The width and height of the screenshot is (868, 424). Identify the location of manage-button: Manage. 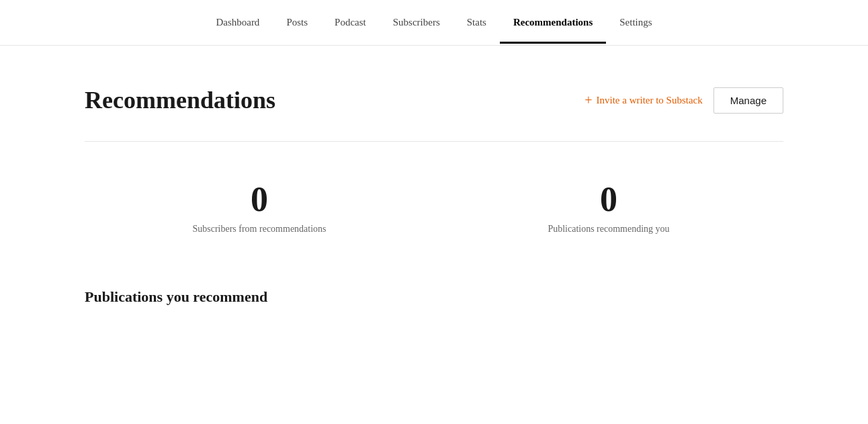
(748, 101).